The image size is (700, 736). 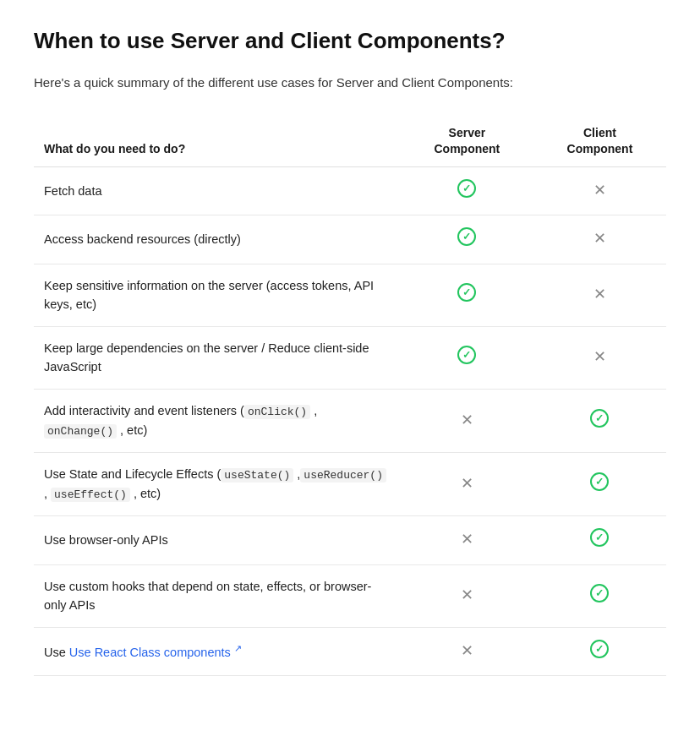 What do you see at coordinates (217, 295) in the screenshot?
I see `task-description: Keep sensitive information on the server…` at bounding box center [217, 295].